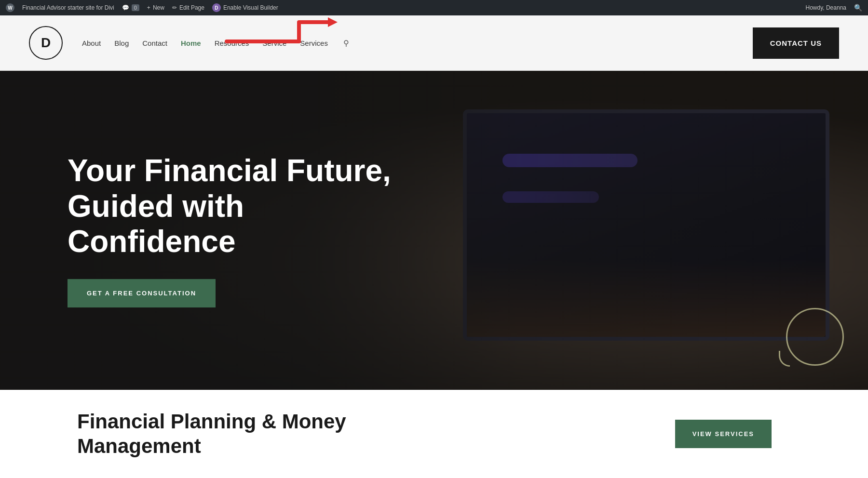 Image resolution: width=868 pixels, height=478 pixels. What do you see at coordinates (251, 8) in the screenshot?
I see `enable-visual-builder-label: Enable Visual Builder` at bounding box center [251, 8].